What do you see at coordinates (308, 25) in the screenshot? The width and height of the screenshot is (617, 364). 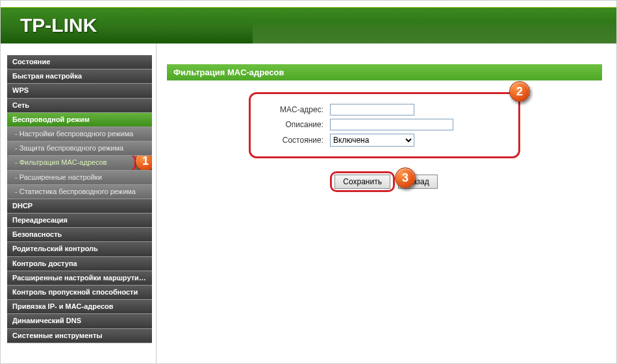 I see `header-bar: TP-LINK` at bounding box center [308, 25].